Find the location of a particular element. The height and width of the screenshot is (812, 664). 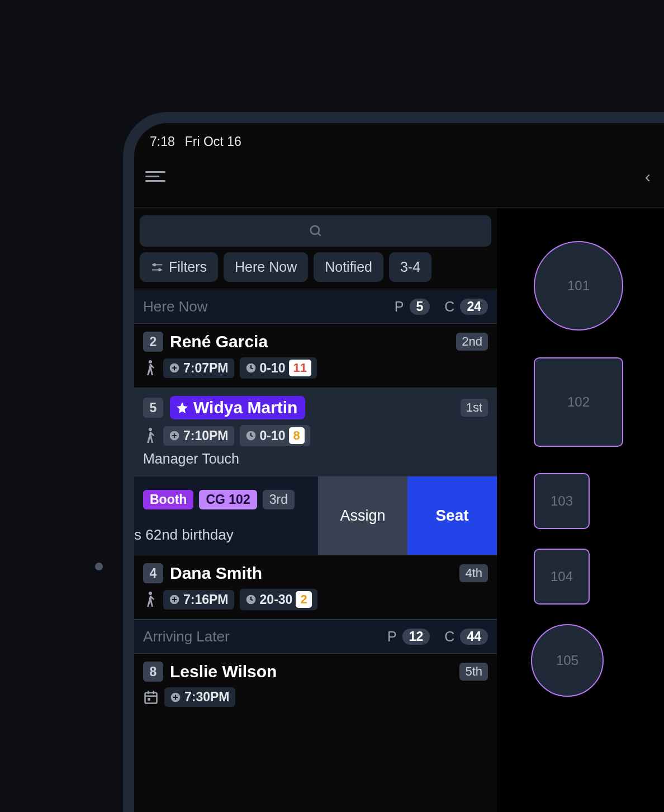

vip-name-highlight: Widya Martin is located at coordinates (238, 408).